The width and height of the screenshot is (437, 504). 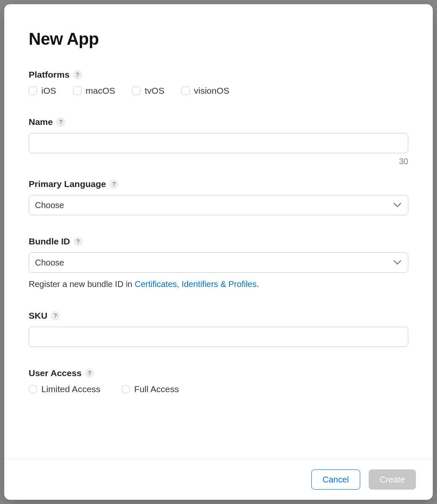 I want to click on bundle-id-hint-prefix: Register a new bundle ID in, so click(x=82, y=284).